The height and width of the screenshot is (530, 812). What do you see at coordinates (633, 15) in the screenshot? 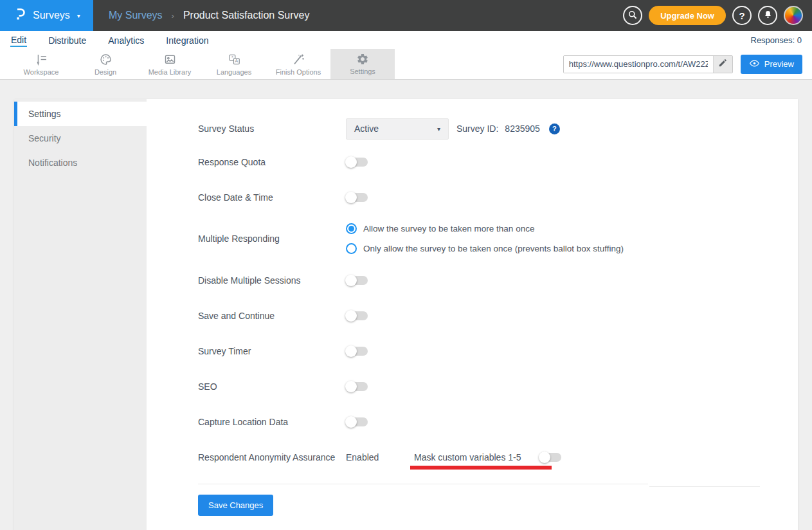
I see `search-button` at bounding box center [633, 15].